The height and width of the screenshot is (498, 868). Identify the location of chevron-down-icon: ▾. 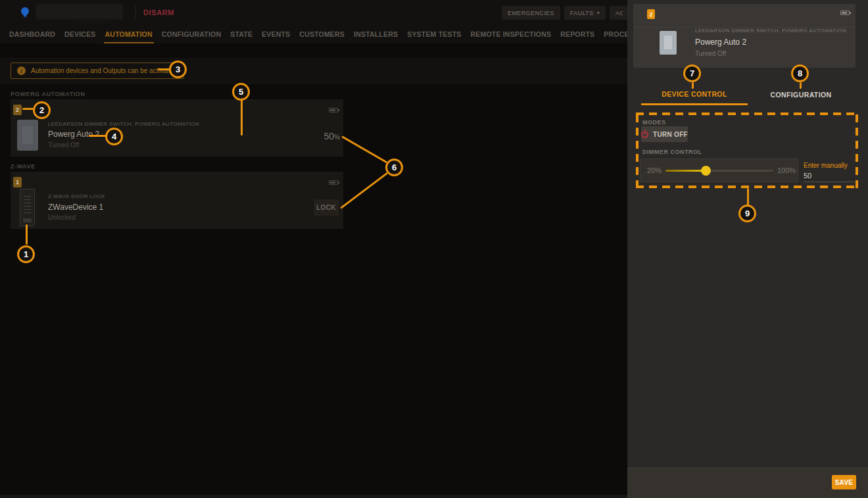
(598, 13).